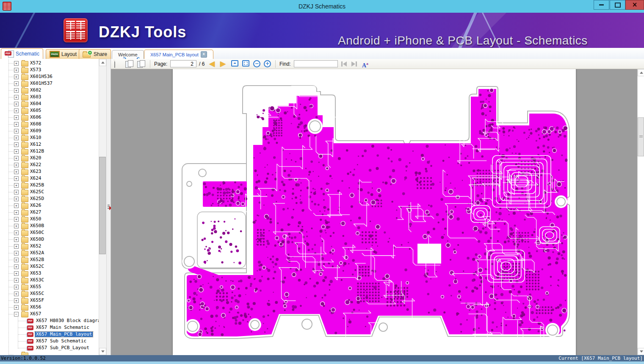 This screenshot has width=644, height=364. I want to click on next-page-icon: ▶, so click(223, 64).